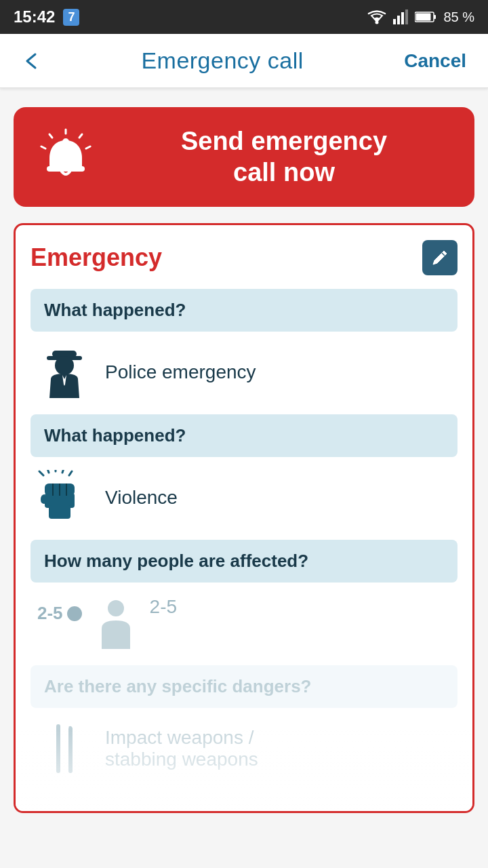 The width and height of the screenshot is (488, 868). I want to click on count-badge: 2-5, so click(60, 613).